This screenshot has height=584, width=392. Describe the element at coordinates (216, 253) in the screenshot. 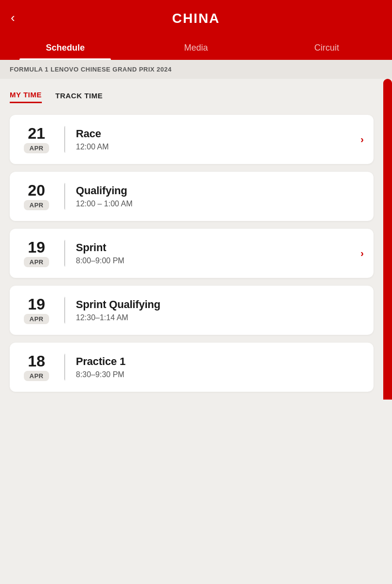

I see `schedule-info-sprint: Sprint 8:00–9:00 PM` at that location.